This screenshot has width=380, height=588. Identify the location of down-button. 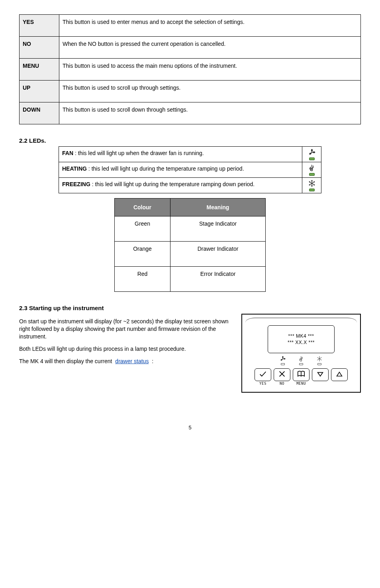
(320, 375).